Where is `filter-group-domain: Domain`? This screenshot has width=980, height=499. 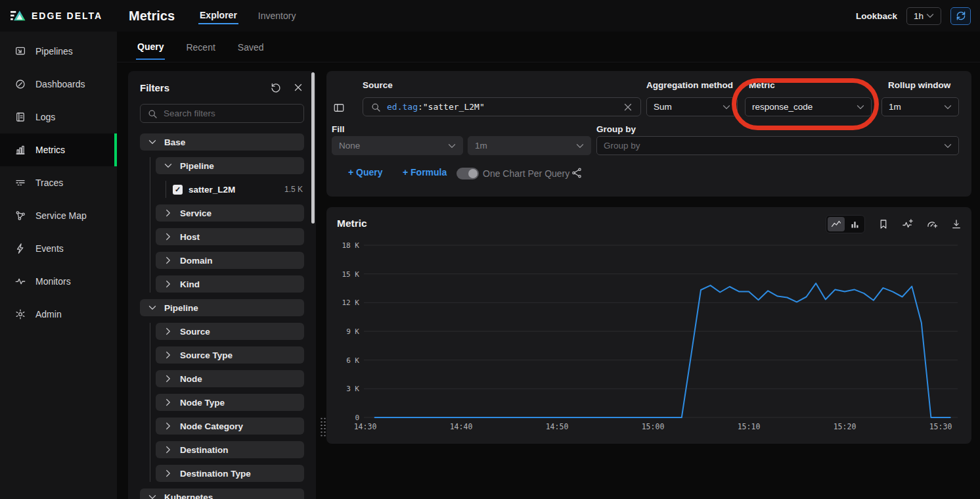 filter-group-domain: Domain is located at coordinates (230, 260).